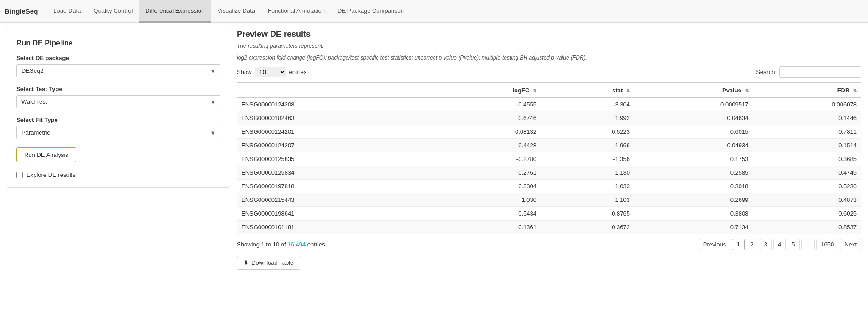 The image size is (868, 332). What do you see at coordinates (752, 245) in the screenshot?
I see `pagination-page-2: 2` at bounding box center [752, 245].